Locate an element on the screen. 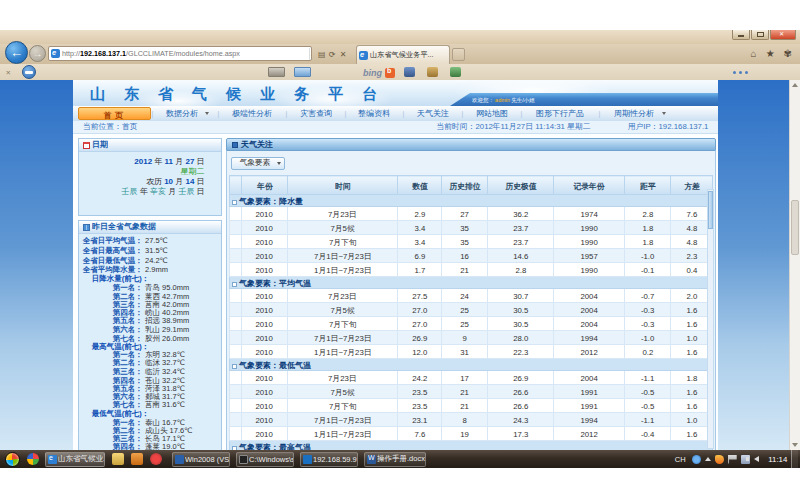 Image resolution: width=800 pixels, height=500 pixels. breadcrumb-bar: 当前位置：首页 当前时间：2012年11月27日 11:14:31 星期二 用户… is located at coordinates (396, 128).